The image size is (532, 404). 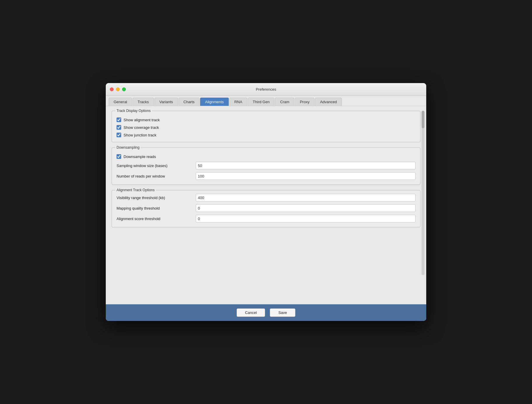 I want to click on show-alignment-row: Show alignment track, so click(x=266, y=120).